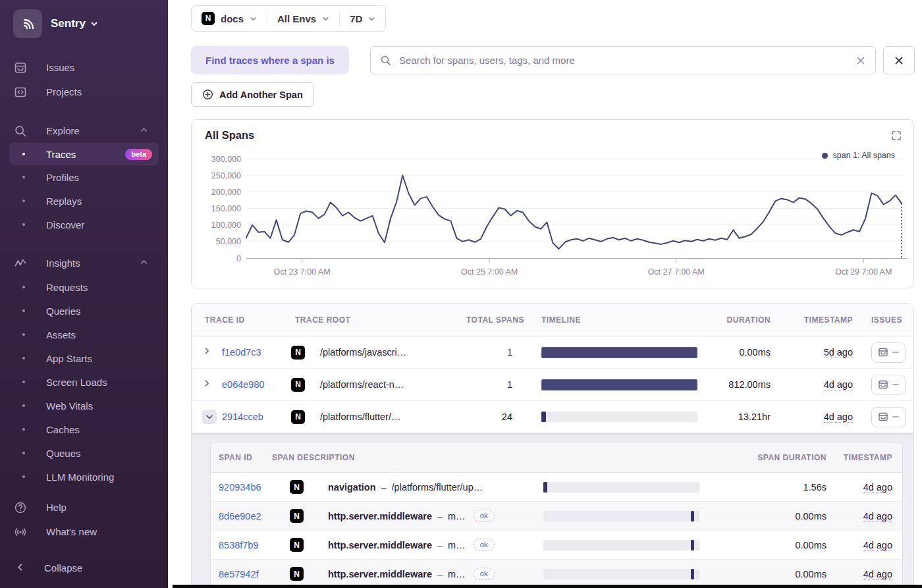  I want to click on search-icon, so click(20, 131).